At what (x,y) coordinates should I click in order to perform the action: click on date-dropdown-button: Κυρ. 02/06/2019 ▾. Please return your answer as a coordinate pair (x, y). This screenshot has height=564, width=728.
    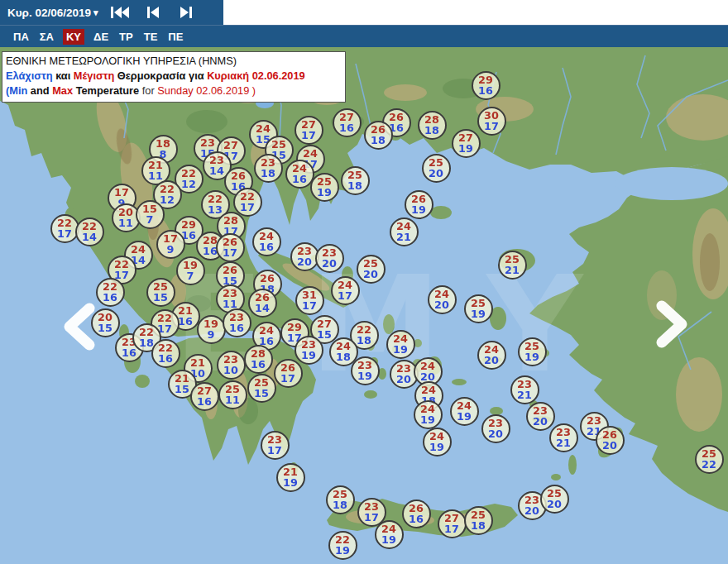
    Looking at the image, I should click on (51, 12).